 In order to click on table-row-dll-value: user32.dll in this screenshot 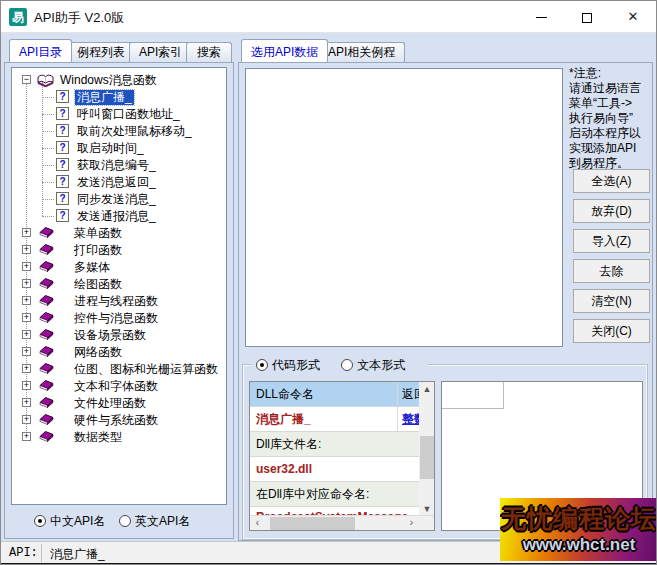, I will do `click(334, 470)`.